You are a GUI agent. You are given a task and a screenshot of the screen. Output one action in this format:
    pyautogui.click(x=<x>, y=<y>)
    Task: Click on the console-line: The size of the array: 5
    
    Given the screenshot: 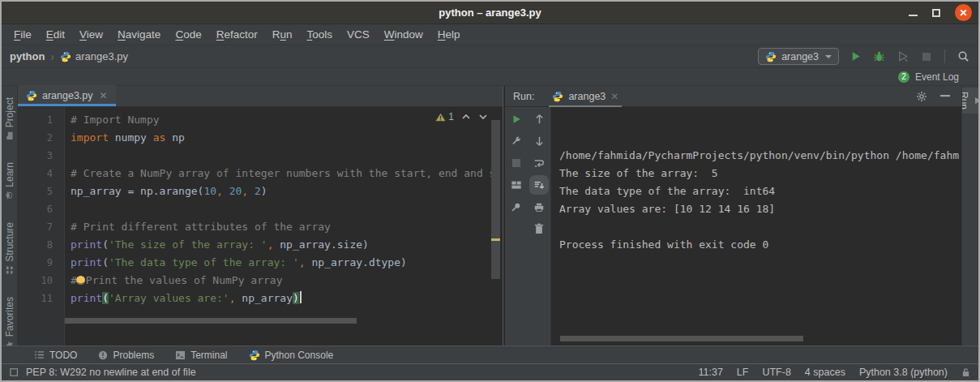 What is the action you would take?
    pyautogui.click(x=760, y=174)
    